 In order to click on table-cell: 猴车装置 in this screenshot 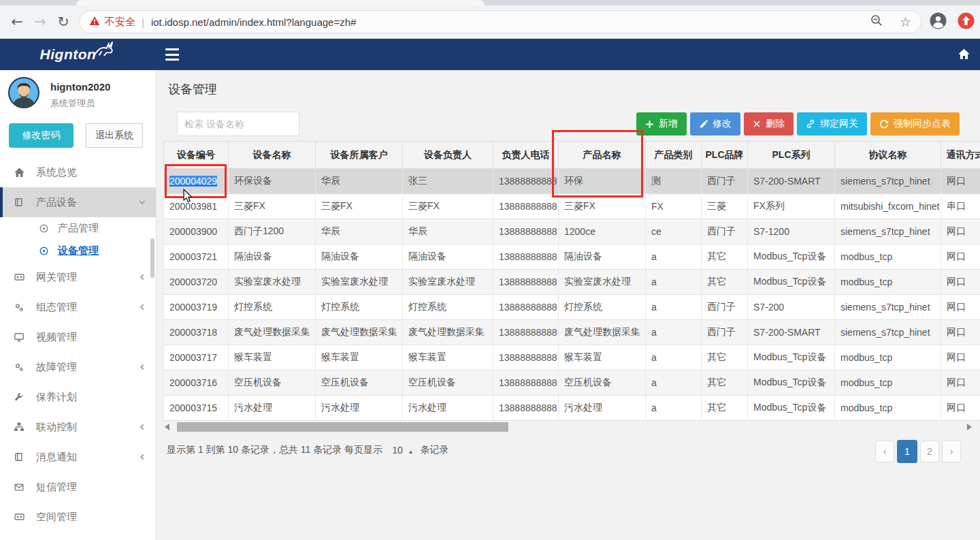, I will do `click(448, 358)`.